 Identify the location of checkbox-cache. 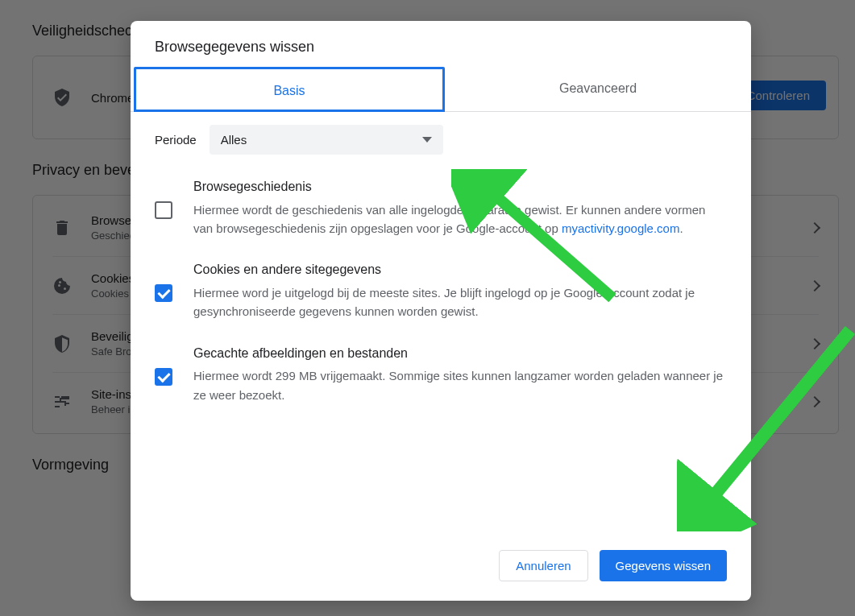
(164, 377).